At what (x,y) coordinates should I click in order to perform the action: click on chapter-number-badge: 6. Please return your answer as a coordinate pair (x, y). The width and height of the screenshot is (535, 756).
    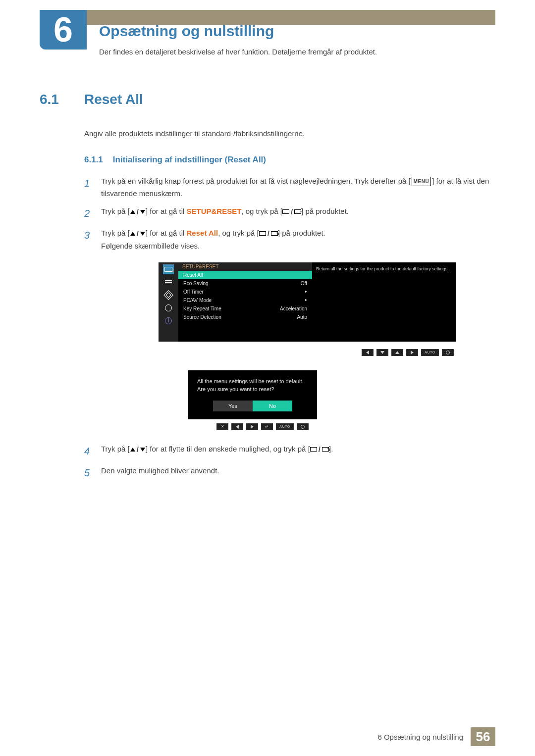
    Looking at the image, I should click on (63, 30).